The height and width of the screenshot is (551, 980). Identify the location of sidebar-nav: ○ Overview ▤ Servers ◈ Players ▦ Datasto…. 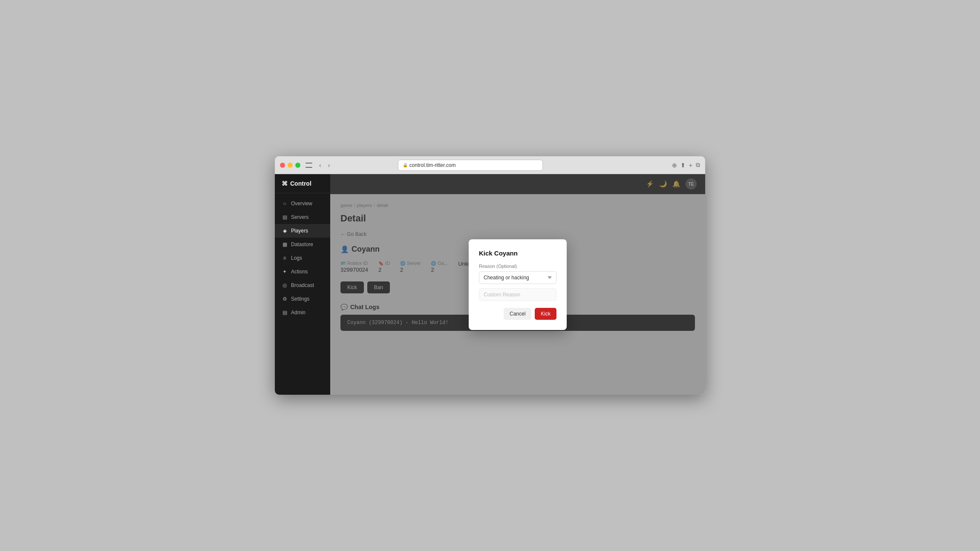
(303, 294).